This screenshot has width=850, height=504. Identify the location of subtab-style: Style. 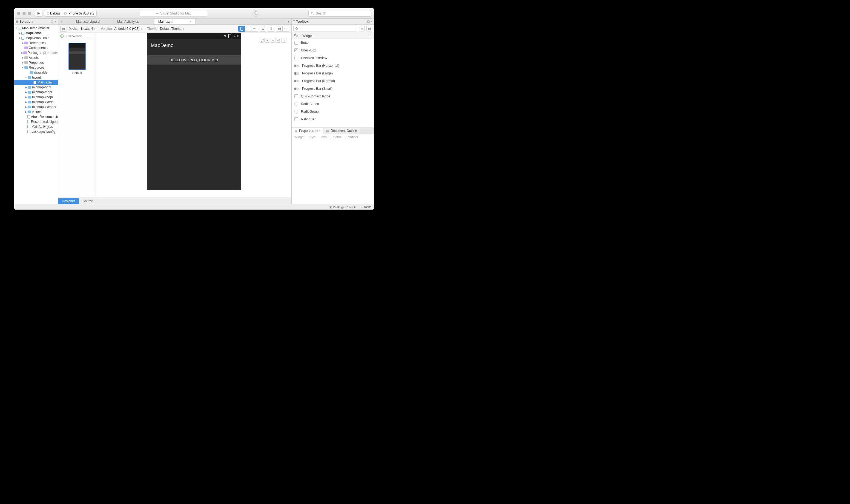
(312, 137).